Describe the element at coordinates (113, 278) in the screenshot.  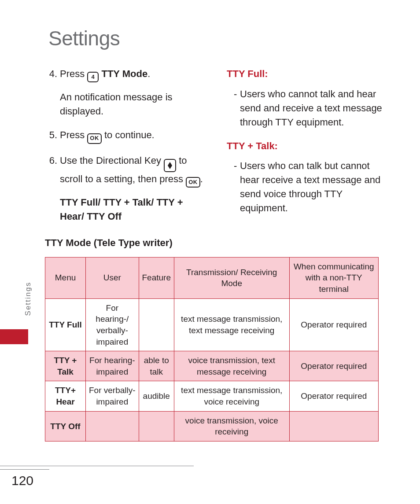
I see `th-user: User` at that location.